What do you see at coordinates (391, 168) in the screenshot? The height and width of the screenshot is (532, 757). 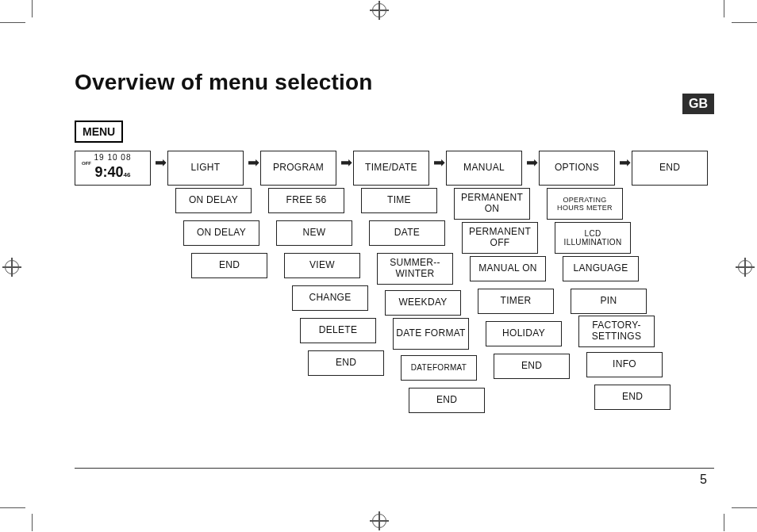 I see `menu-head-timedate: TIME/DATE` at bounding box center [391, 168].